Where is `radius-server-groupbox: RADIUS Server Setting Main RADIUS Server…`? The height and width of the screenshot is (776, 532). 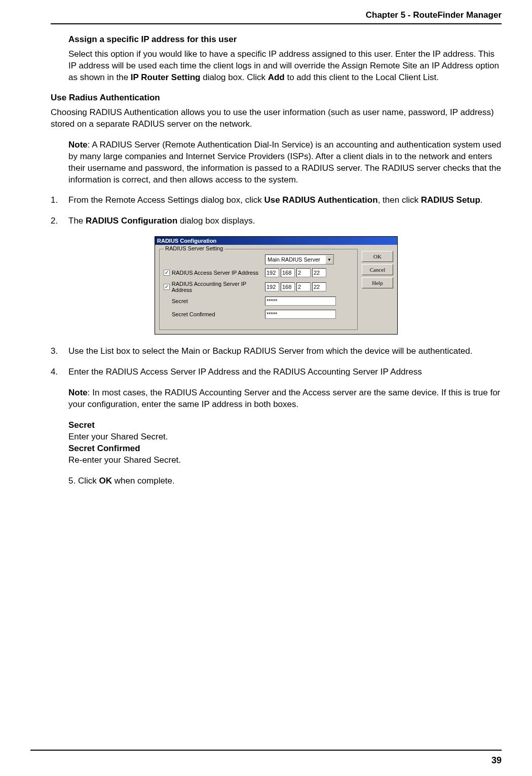
radius-server-groupbox: RADIUS Server Setting Main RADIUS Server… is located at coordinates (258, 289).